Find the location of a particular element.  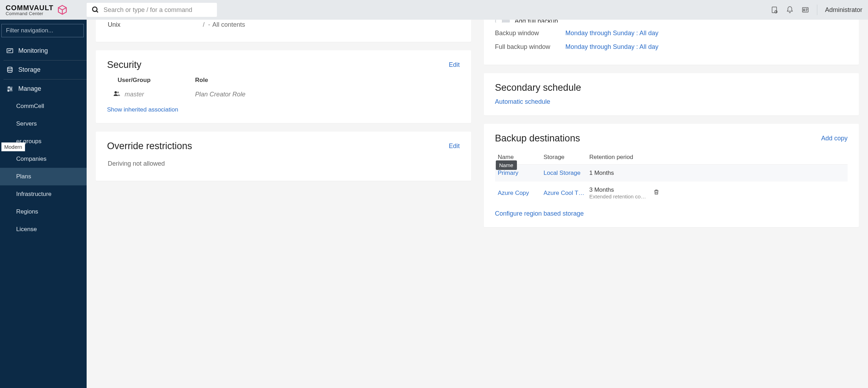

filter-navigation-input: Filter navigation... is located at coordinates (43, 31).